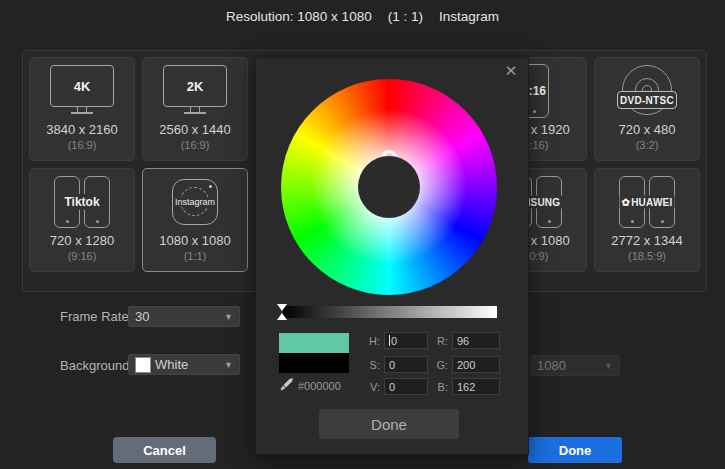 The width and height of the screenshot is (725, 469). I want to click on phones-icon: ✿HUAWEI, so click(647, 202).